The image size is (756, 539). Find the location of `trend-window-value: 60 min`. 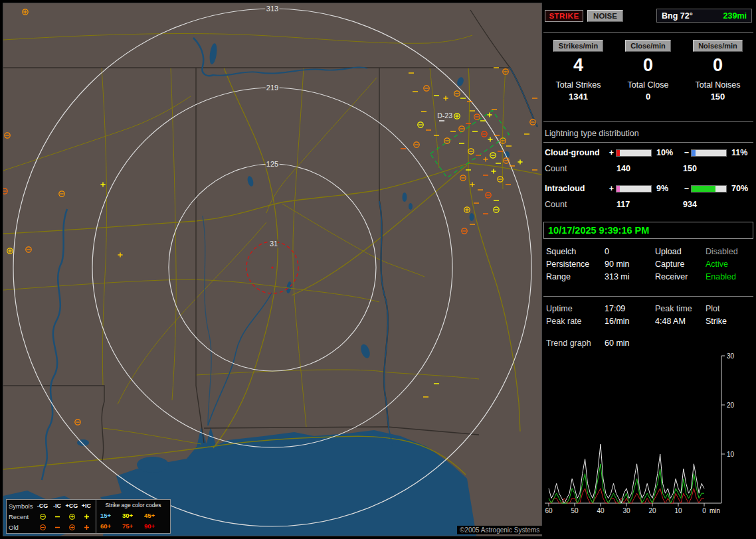

trend-window-value: 60 min is located at coordinates (678, 343).